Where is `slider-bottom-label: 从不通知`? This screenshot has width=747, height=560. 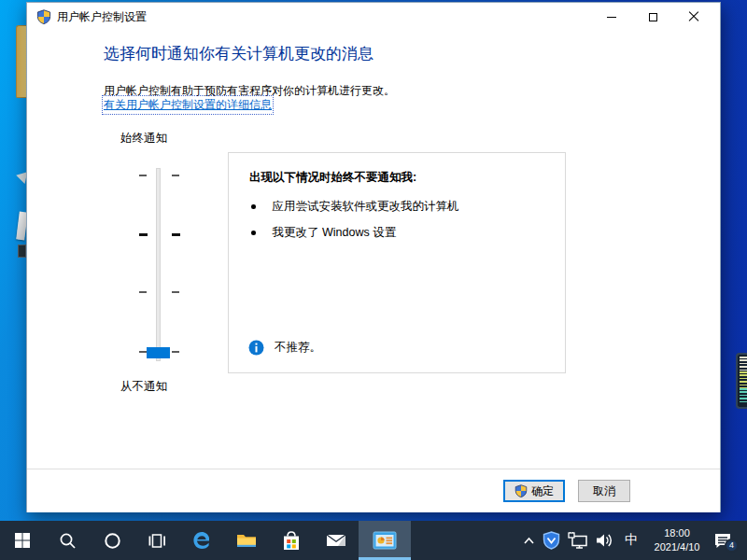 slider-bottom-label: 从不通知 is located at coordinates (144, 386).